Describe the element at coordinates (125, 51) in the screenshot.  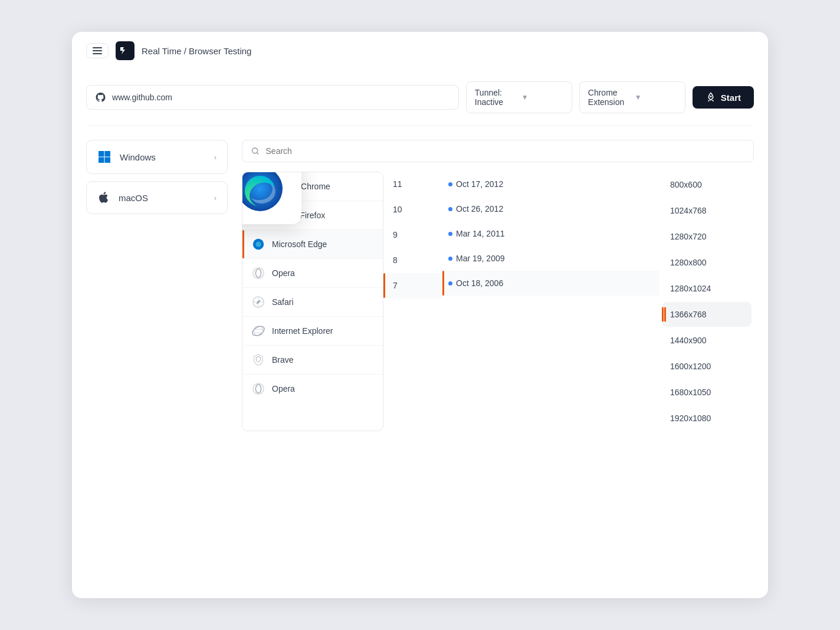
I see `app-logo-icon` at that location.